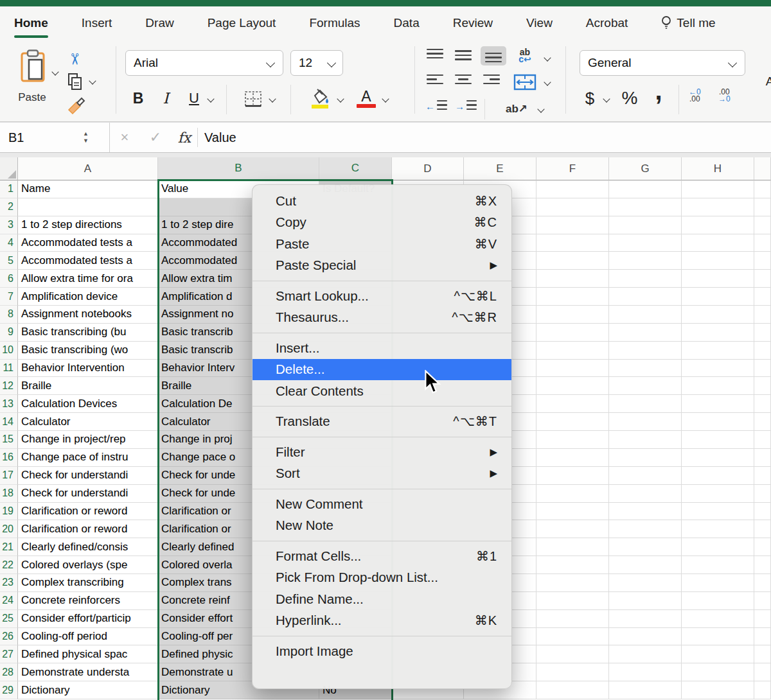  What do you see at coordinates (32, 98) in the screenshot?
I see `paste-label: Paste` at bounding box center [32, 98].